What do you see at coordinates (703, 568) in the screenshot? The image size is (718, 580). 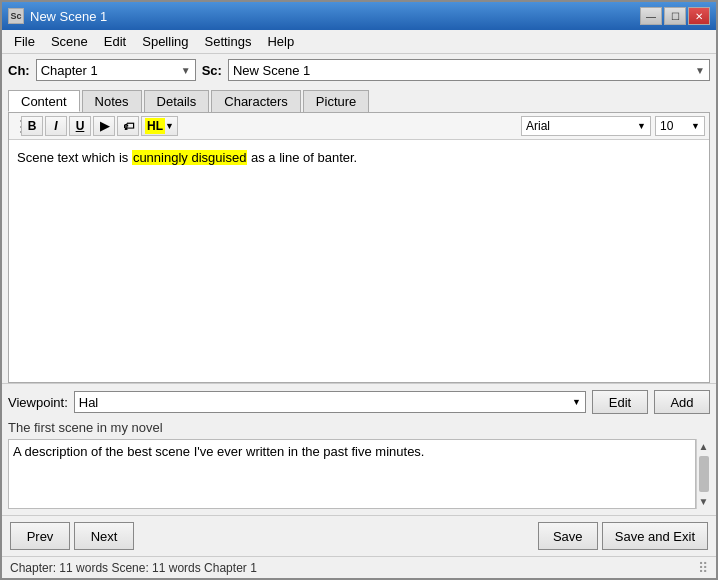 I see `resize-grip: ⠿` at bounding box center [703, 568].